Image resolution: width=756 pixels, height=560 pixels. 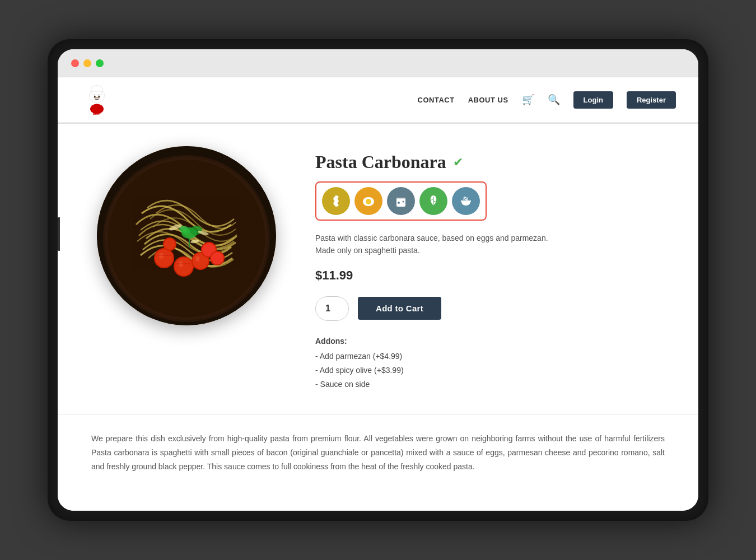 I want to click on nav-about: ABOUT US, so click(x=488, y=100).